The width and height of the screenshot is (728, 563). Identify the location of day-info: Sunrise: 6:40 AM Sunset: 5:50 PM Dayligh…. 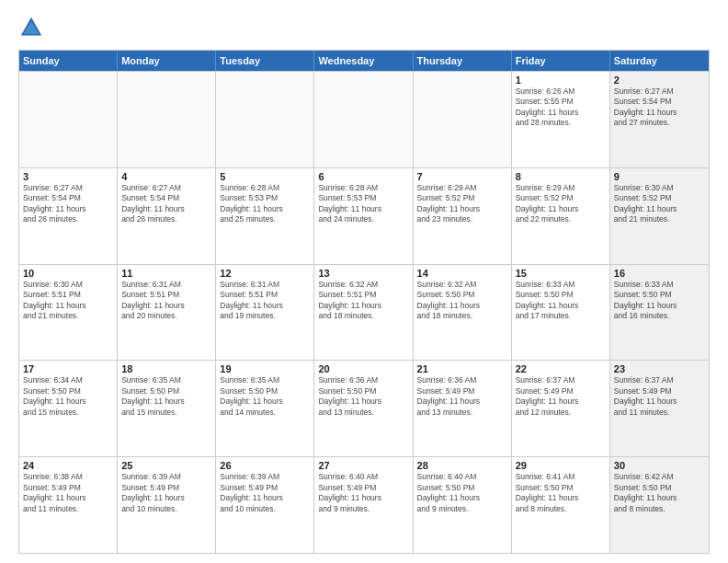
(462, 493).